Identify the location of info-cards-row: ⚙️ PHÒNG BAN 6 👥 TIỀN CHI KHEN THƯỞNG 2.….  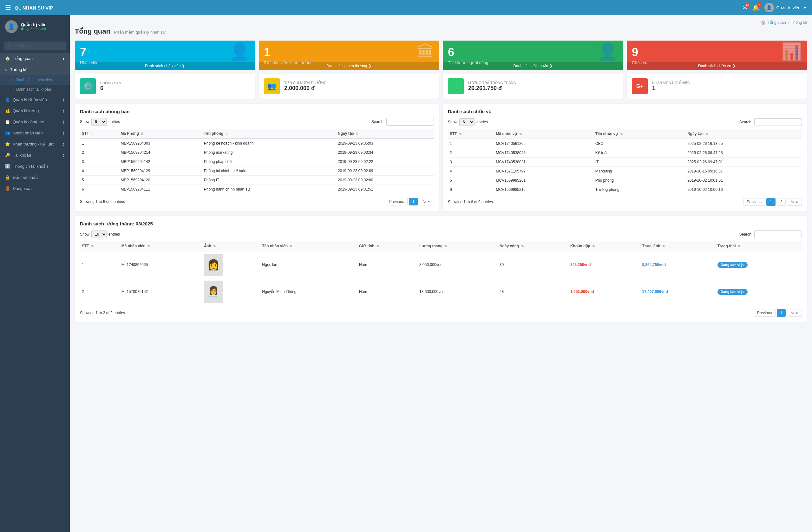
(441, 86).